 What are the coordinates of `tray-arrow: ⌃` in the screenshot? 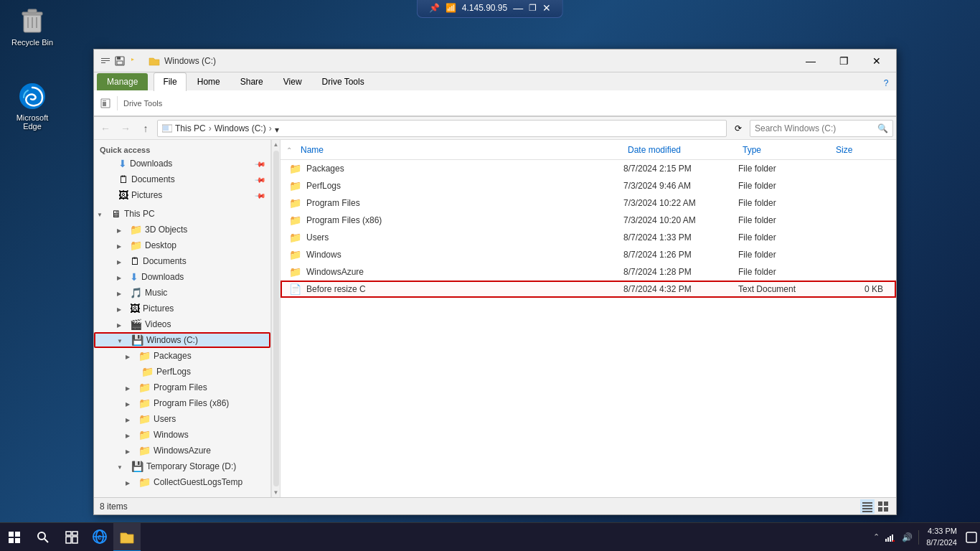 It's located at (877, 537).